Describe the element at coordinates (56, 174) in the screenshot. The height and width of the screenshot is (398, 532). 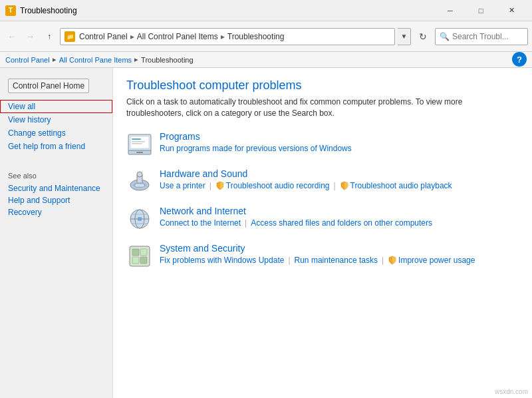
I see `see-also-label: See also` at that location.